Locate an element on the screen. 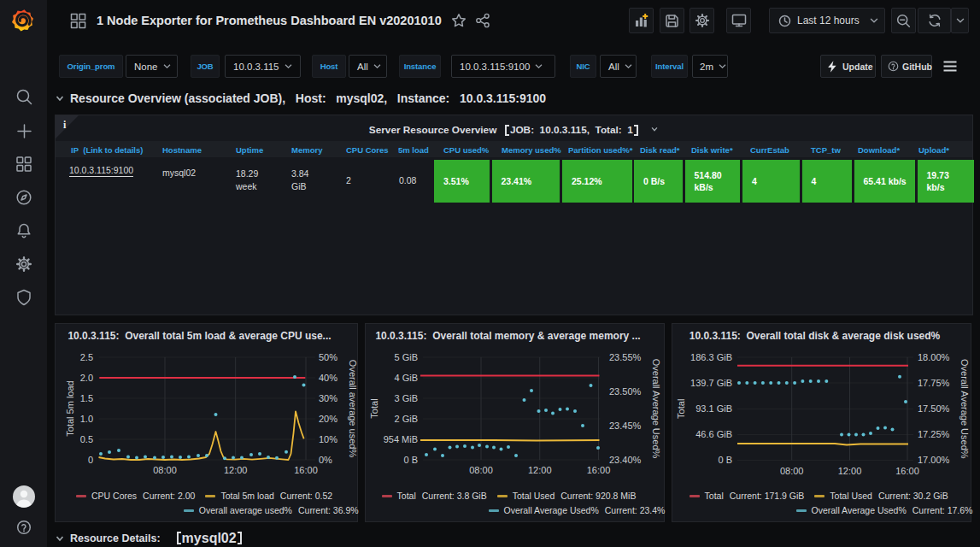  svg-text: Overall average used% is located at coordinates (353, 409).